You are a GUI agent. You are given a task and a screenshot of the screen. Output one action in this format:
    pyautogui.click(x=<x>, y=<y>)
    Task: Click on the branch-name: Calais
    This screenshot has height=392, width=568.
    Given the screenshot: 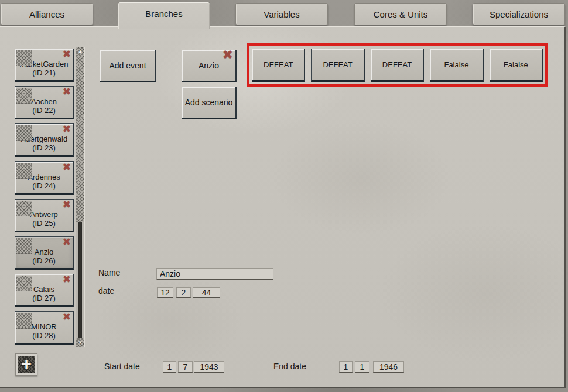 What is the action you would take?
    pyautogui.click(x=44, y=289)
    